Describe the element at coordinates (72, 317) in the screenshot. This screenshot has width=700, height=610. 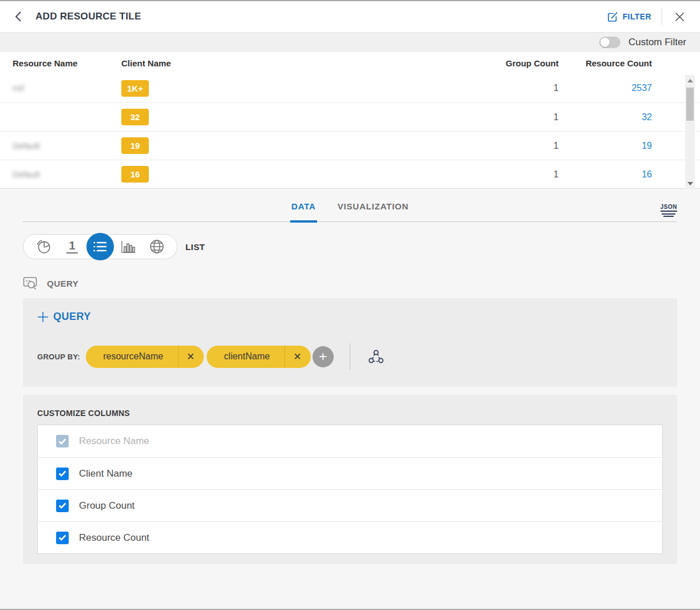
I see `add-query-label: QUERY` at that location.